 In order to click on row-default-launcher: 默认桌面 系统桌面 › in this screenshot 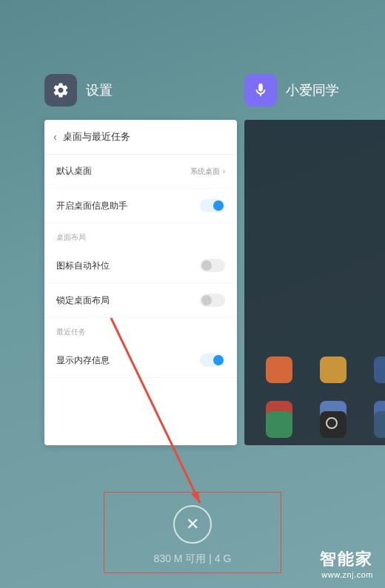, I will do `click(141, 172)`.